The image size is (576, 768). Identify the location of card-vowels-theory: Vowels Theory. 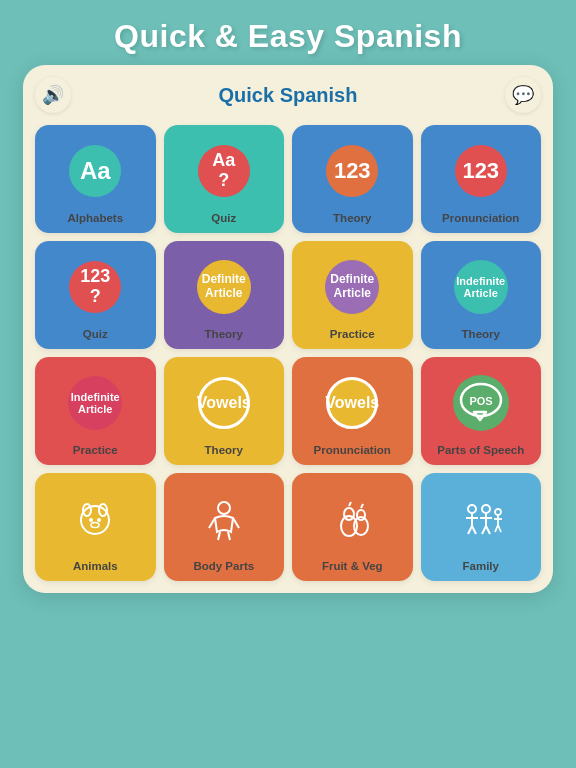
(224, 411).